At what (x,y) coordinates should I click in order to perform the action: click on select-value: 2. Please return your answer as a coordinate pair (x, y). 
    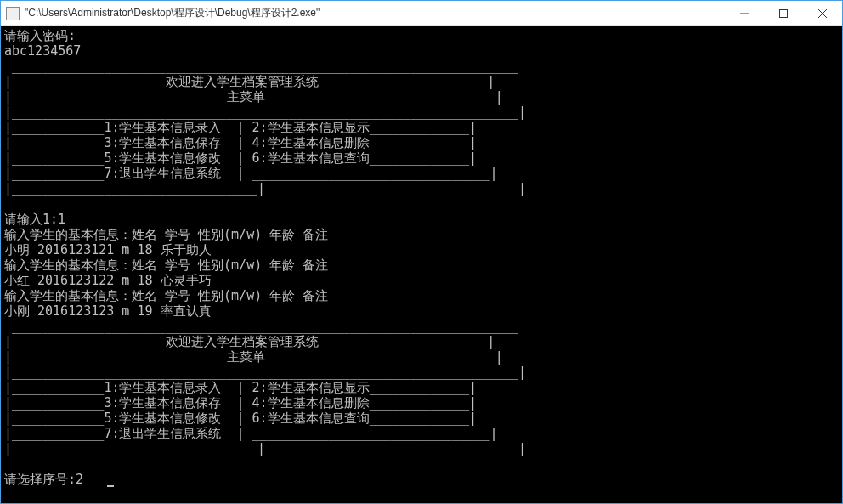
    Looking at the image, I should click on (80, 479).